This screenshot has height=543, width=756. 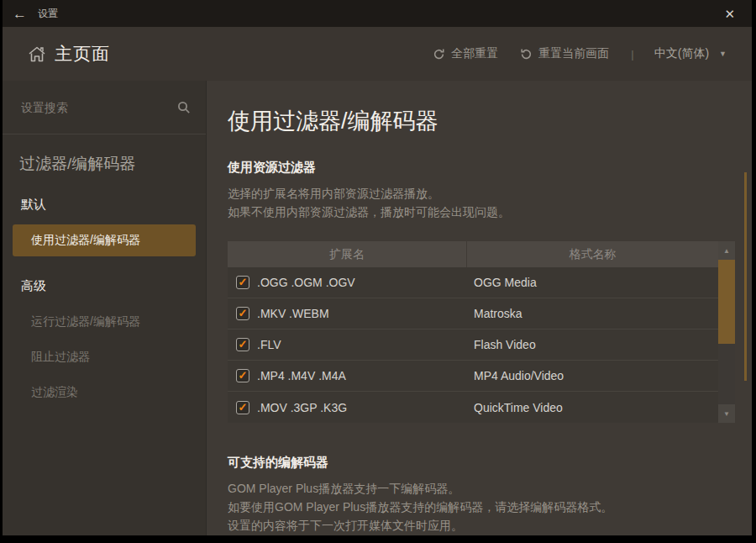 What do you see at coordinates (473, 345) in the screenshot?
I see `table-row: ✓ .FLV Flash Video` at bounding box center [473, 345].